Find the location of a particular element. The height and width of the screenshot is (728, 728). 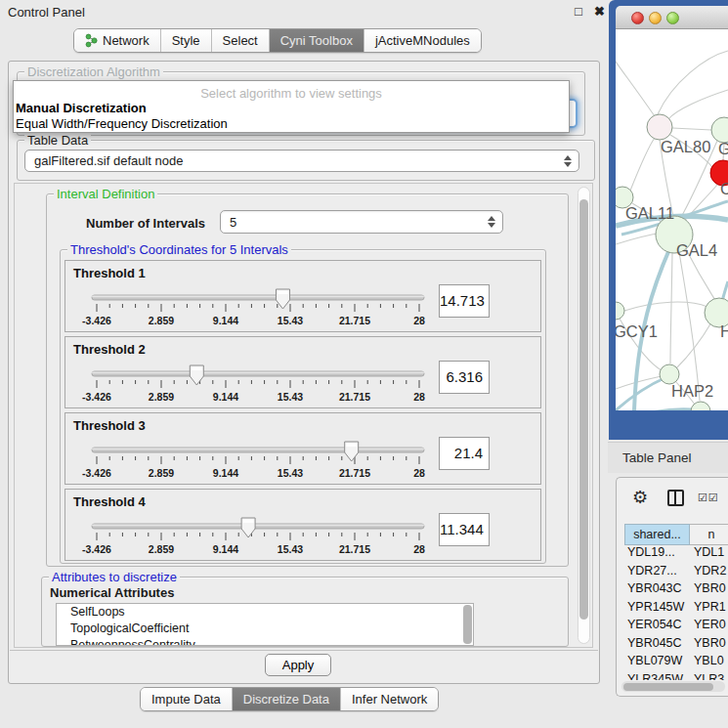

table-hscrollbar-track is located at coordinates (673, 686).